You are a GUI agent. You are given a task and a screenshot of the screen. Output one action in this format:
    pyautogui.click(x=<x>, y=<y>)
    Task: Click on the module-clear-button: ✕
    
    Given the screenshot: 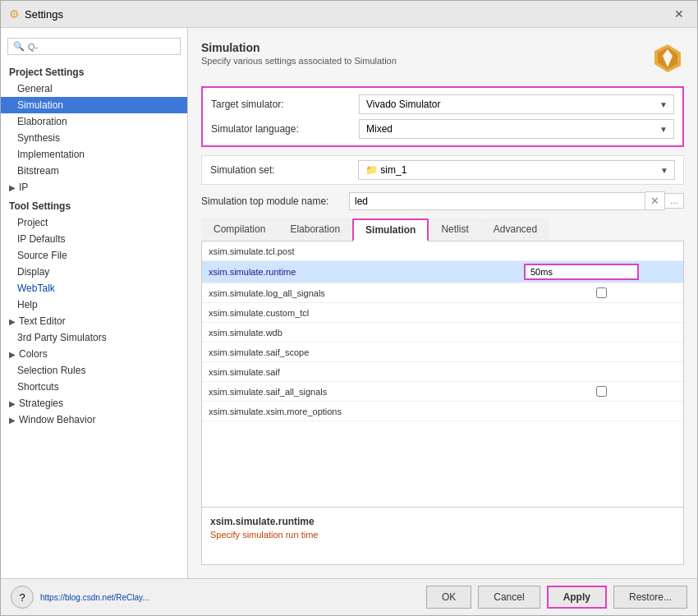 What is the action you would take?
    pyautogui.click(x=655, y=200)
    